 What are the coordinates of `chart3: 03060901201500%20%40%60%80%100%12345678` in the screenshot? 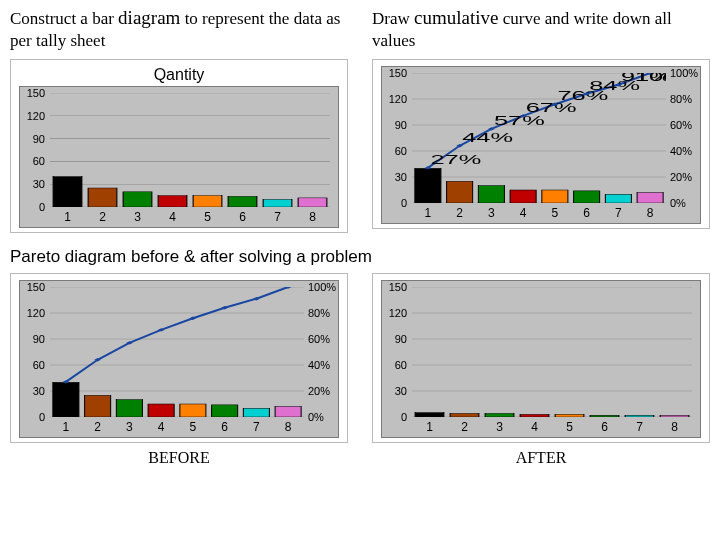 It's located at (179, 359).